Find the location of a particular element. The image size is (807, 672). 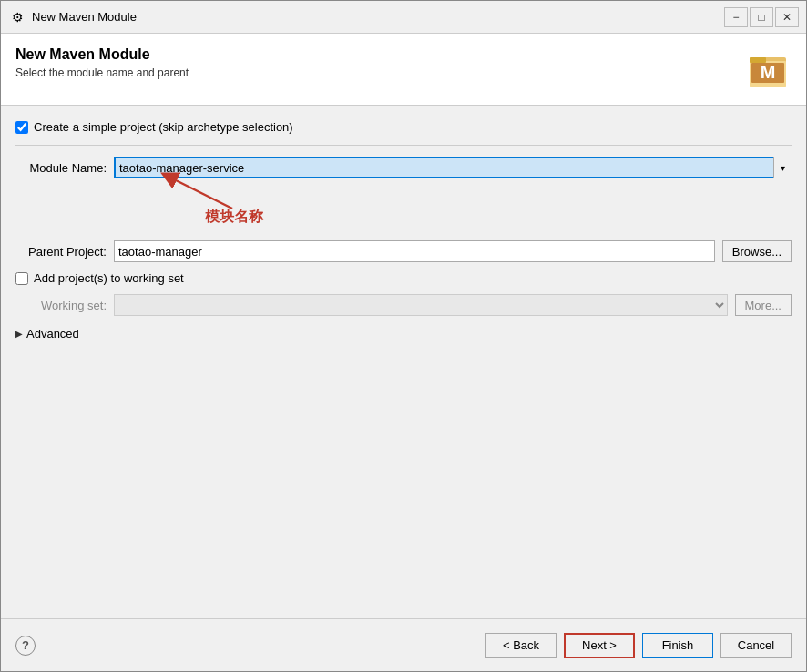

add-working-set-checkbox is located at coordinates (22, 279).